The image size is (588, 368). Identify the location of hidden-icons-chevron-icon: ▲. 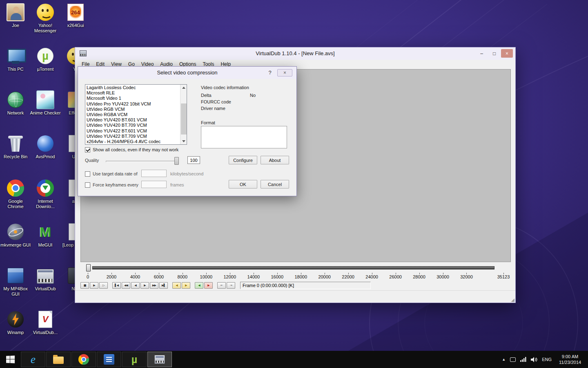
(504, 359).